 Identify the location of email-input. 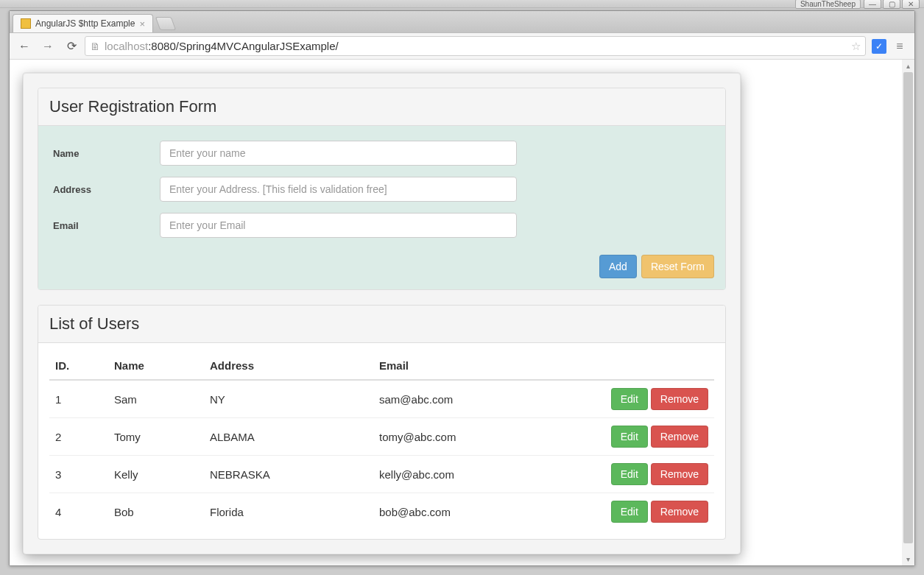
(339, 225).